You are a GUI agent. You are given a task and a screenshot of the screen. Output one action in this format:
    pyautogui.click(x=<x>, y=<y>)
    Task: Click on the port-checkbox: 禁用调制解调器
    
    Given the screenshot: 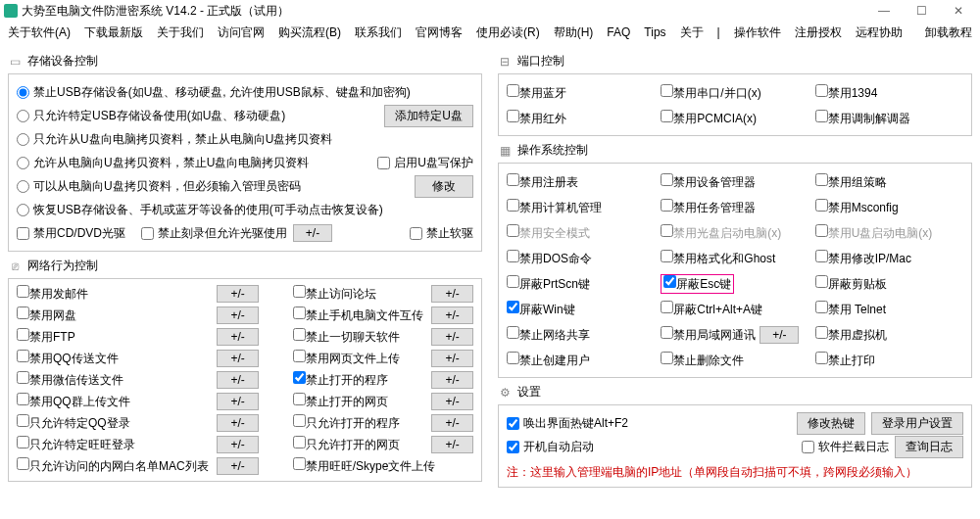 What is the action you would take?
    pyautogui.click(x=862, y=118)
    